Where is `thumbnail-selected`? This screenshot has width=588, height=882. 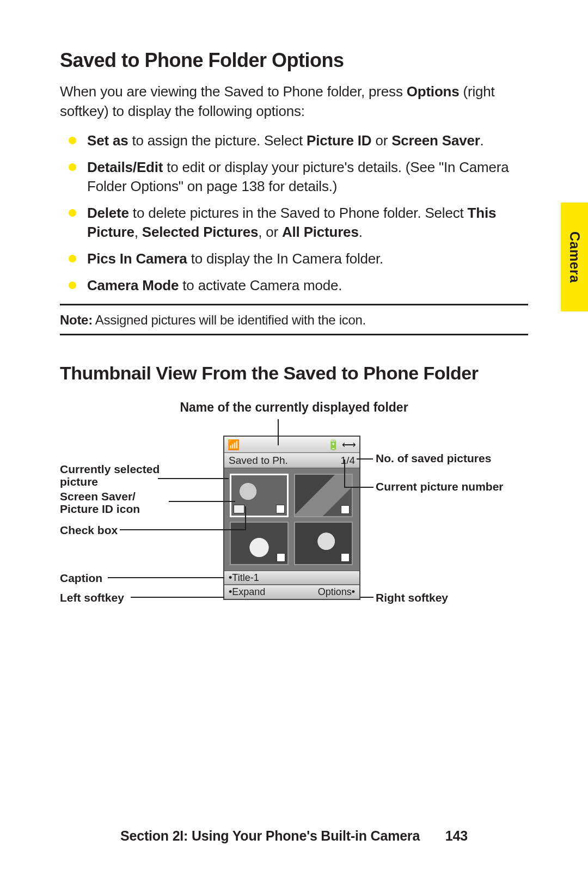 thumbnail-selected is located at coordinates (259, 495).